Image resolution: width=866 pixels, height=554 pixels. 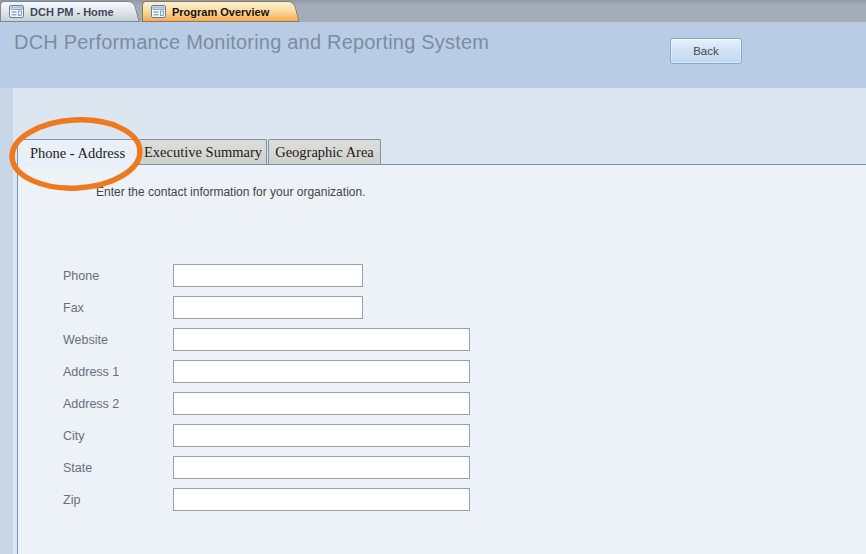 What do you see at coordinates (118, 340) in the screenshot?
I see `website-label: Website` at bounding box center [118, 340].